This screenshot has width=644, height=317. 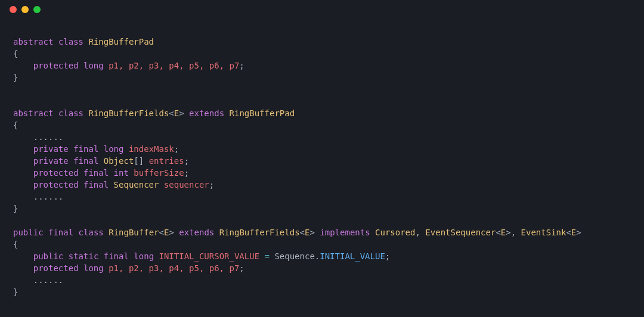 What do you see at coordinates (267, 256) in the screenshot?
I see `operator: =` at bounding box center [267, 256].